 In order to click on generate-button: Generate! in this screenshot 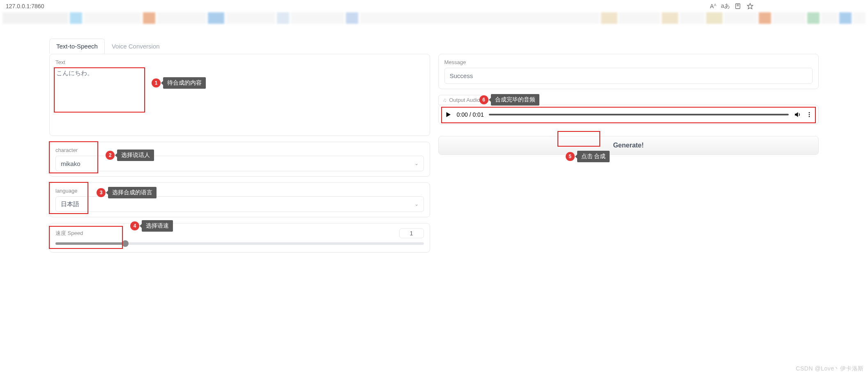, I will do `click(629, 145)`.